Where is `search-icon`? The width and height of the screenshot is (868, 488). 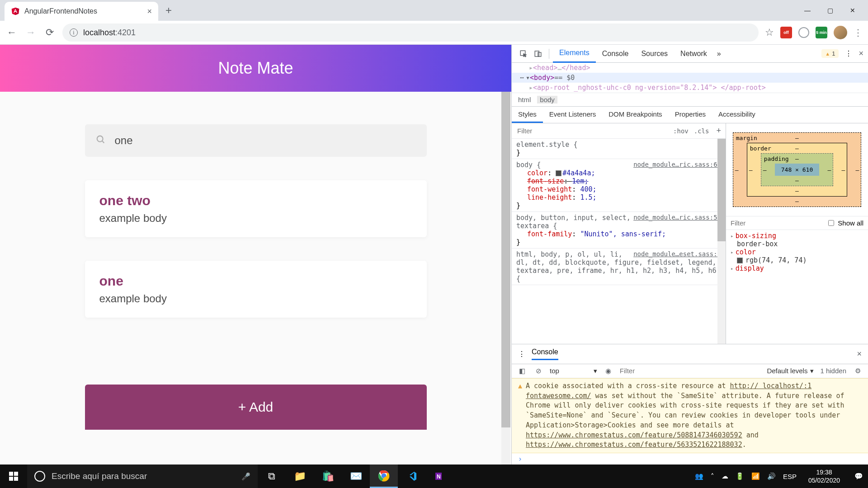 search-icon is located at coordinates (101, 141).